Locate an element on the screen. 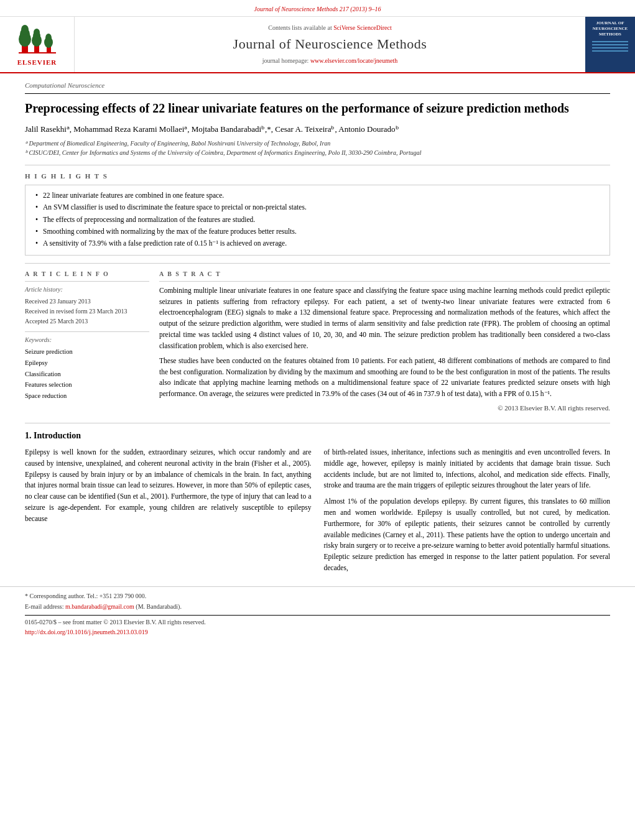 Image resolution: width=635 pixels, height=840 pixels. highlight-item: 22 linear univariate features are combin… is located at coordinates (317, 195).